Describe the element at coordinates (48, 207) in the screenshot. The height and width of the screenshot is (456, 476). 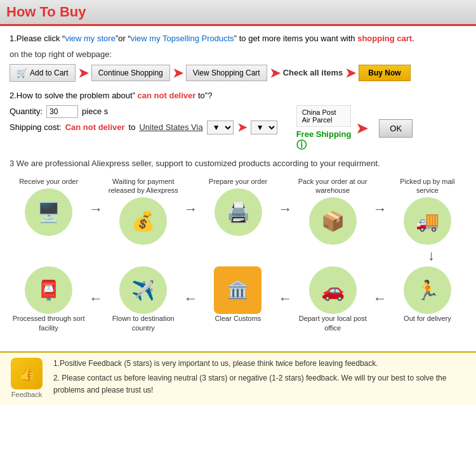
I see `process-item-receive: Receive your order 🖥️` at that location.